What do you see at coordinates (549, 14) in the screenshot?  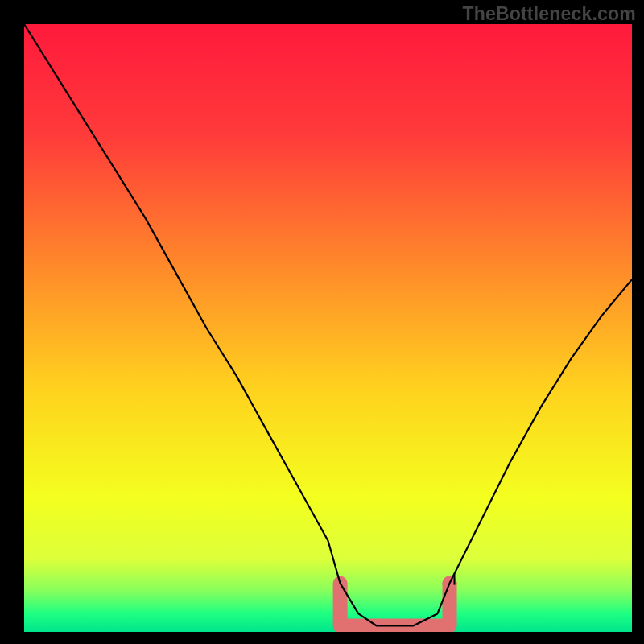 I see `watermark-label: TheBottleneck.com` at bounding box center [549, 14].